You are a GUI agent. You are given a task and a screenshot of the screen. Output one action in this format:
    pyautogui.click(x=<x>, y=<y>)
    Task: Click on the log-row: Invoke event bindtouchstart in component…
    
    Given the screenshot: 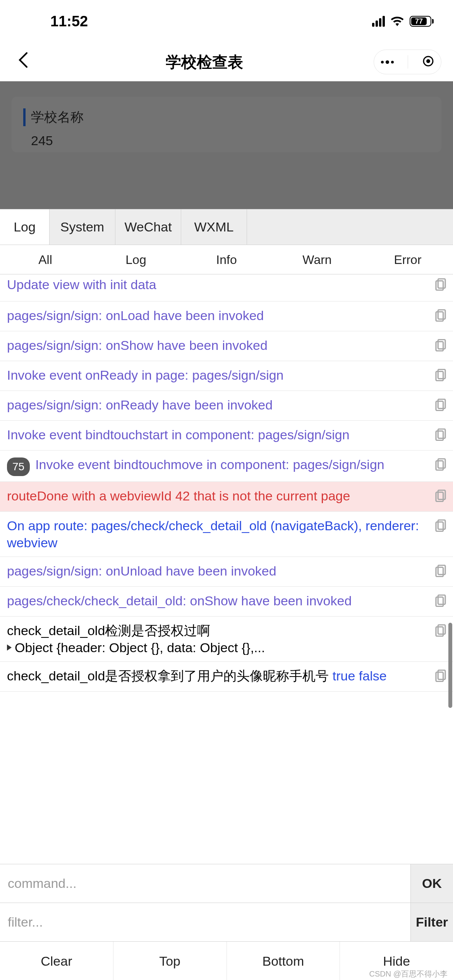 What is the action you would take?
    pyautogui.click(x=226, y=436)
    